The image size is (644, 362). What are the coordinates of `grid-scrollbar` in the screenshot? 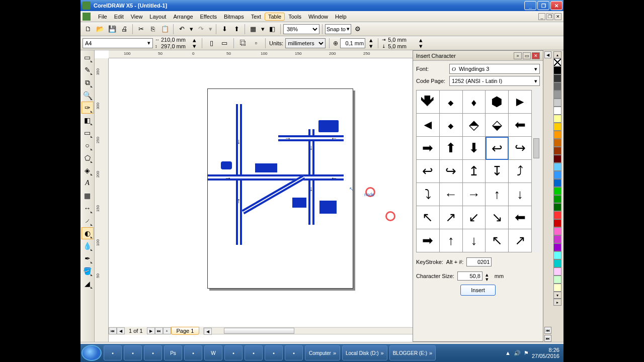 It's located at (536, 170).